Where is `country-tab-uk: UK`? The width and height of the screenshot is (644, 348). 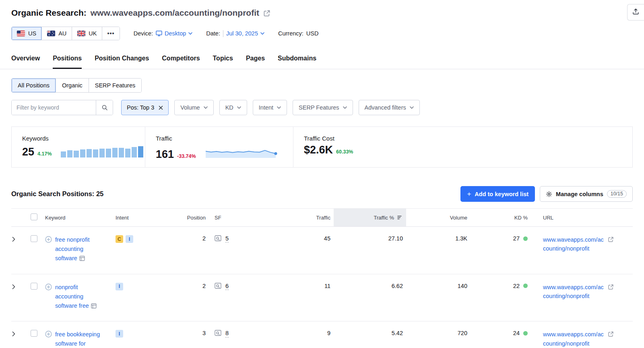
country-tab-uk: UK is located at coordinates (87, 33).